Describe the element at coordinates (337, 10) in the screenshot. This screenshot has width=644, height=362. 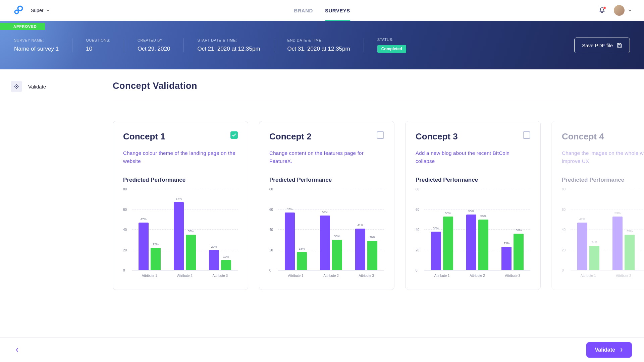
I see `nav-surveys: SURVEYS` at that location.